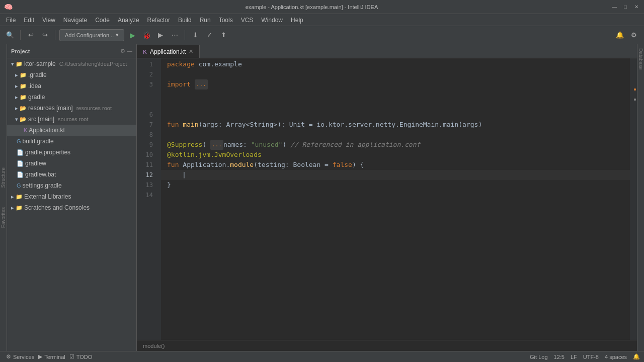 The height and width of the screenshot is (362, 644). What do you see at coordinates (226, 20) in the screenshot?
I see `menu-tools: Tools` at bounding box center [226, 20].